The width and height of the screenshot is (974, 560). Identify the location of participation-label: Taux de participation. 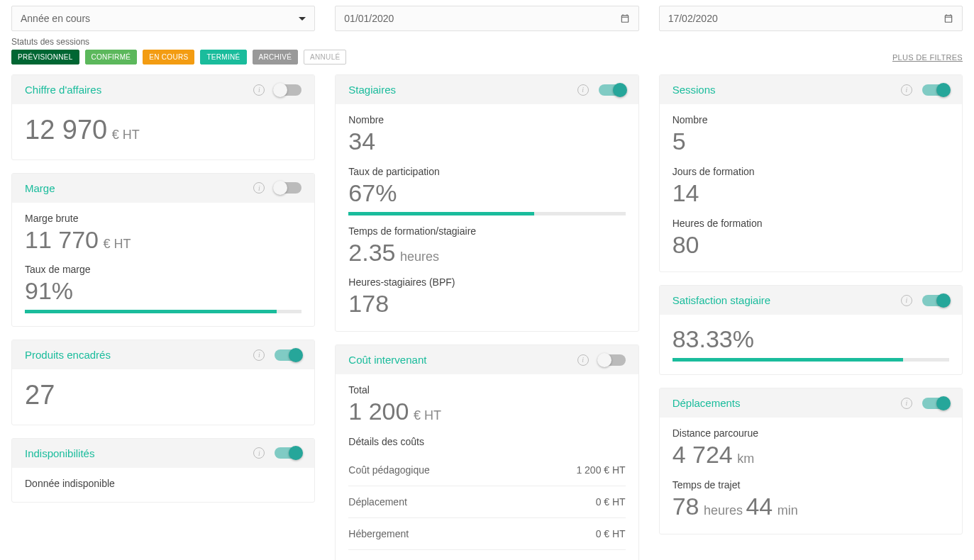
(487, 172).